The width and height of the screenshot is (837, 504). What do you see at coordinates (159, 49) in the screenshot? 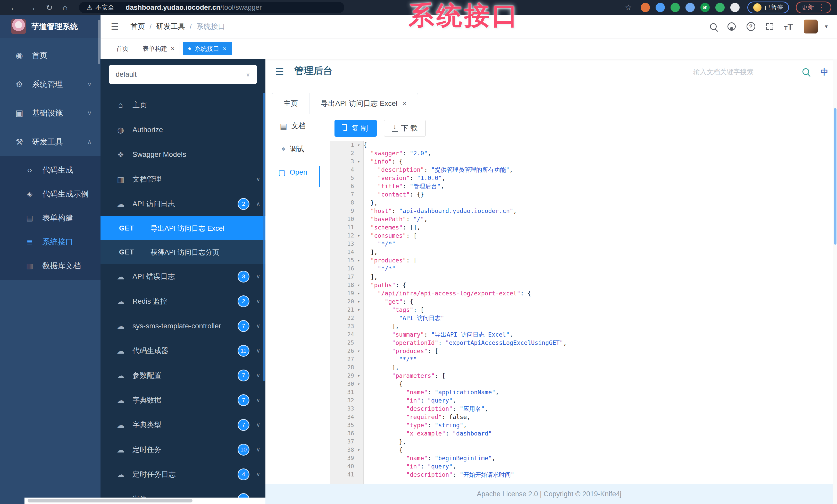
I see `tab-表单构建: 表单构建×` at bounding box center [159, 49].